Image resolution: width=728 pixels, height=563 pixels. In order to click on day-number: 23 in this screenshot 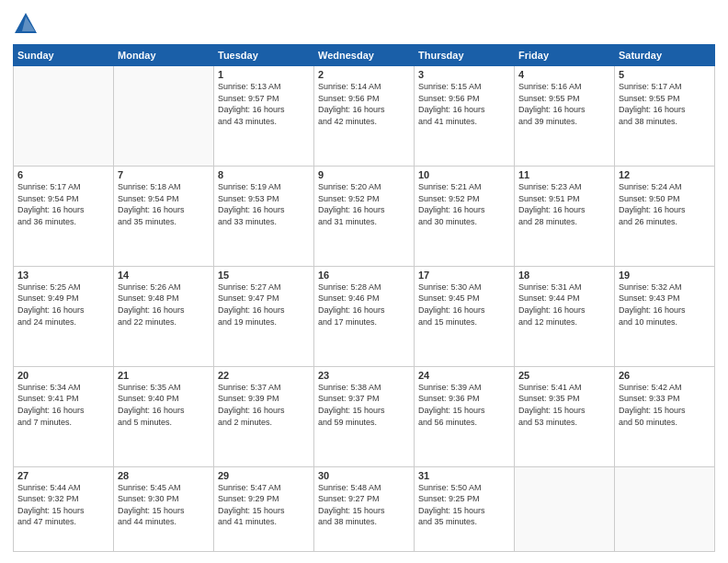, I will do `click(364, 375)`.